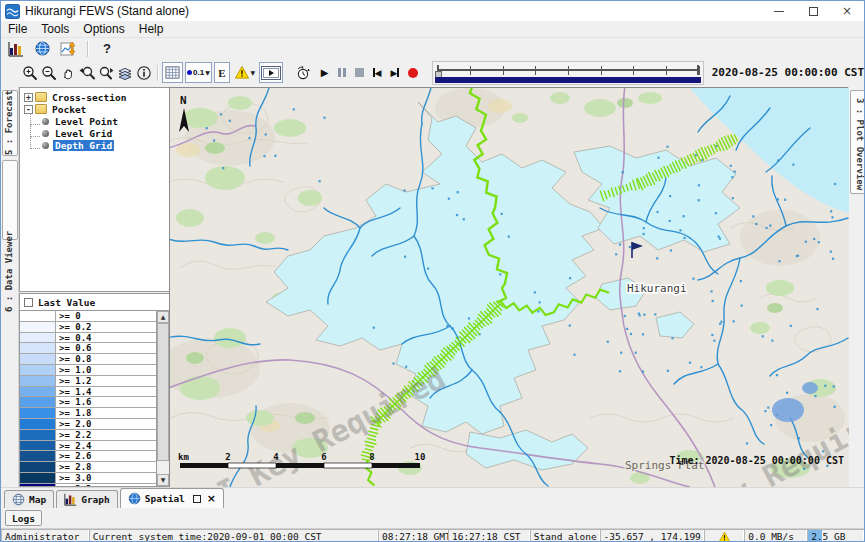 Image resolution: width=865 pixels, height=542 pixels. What do you see at coordinates (788, 72) in the screenshot?
I see `current-datetime-label: 2020-08-25 00:00:00 CST` at bounding box center [788, 72].